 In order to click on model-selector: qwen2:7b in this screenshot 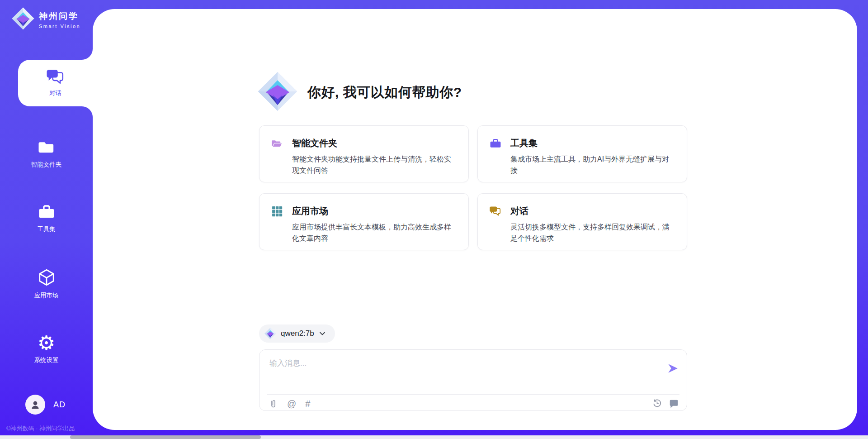, I will do `click(297, 334)`.